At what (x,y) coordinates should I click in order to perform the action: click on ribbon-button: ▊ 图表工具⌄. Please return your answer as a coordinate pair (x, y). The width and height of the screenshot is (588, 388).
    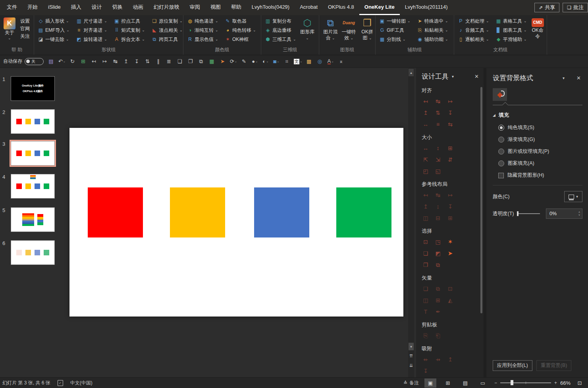
    Looking at the image, I should click on (511, 30).